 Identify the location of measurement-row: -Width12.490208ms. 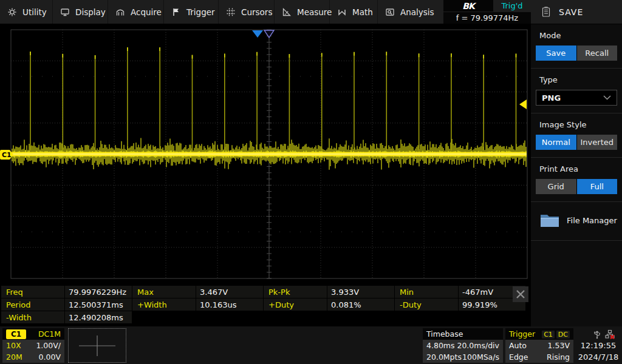
(266, 317).